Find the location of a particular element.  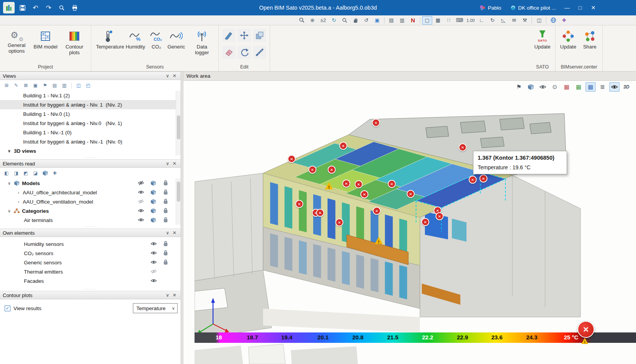

bimserver-update-button: Update is located at coordinates (568, 40).